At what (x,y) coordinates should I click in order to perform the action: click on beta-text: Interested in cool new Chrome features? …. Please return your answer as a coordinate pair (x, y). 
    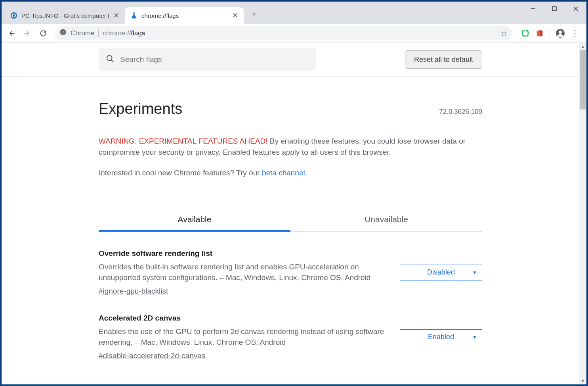
    Looking at the image, I should click on (290, 173).